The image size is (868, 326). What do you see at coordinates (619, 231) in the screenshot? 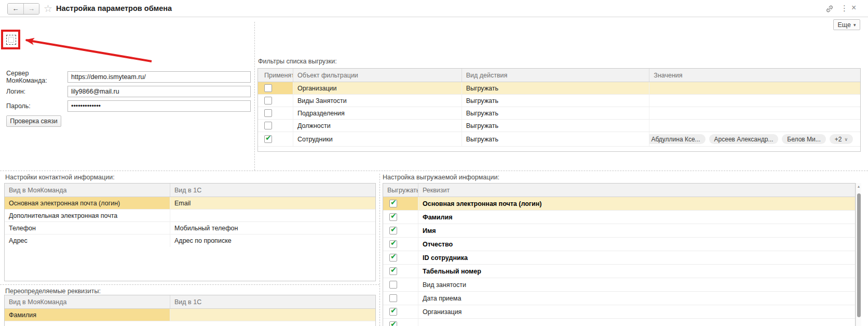
I see `export-row: Имя` at bounding box center [619, 231].